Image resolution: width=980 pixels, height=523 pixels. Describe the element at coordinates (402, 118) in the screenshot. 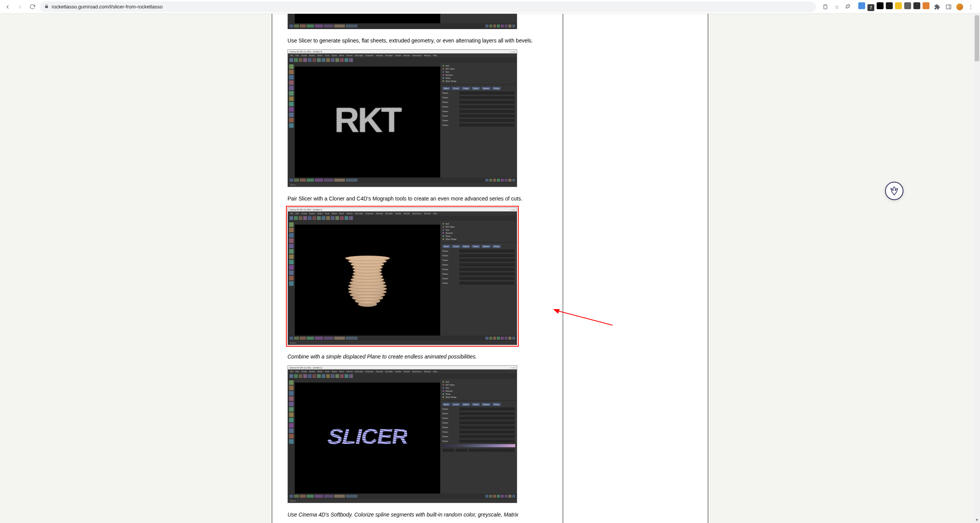

I see `screenshot-rkt: Cinema 4D S24.111 (RC) - [Untitled 1]— □…` at that location.